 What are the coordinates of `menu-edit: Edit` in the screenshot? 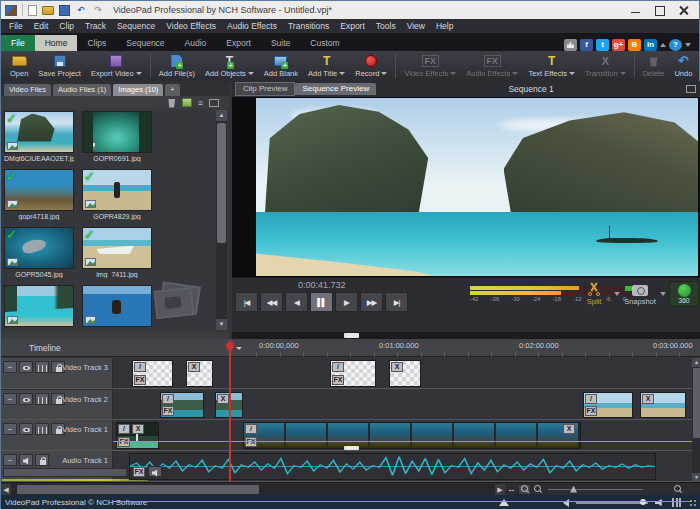 It's located at (42, 26).